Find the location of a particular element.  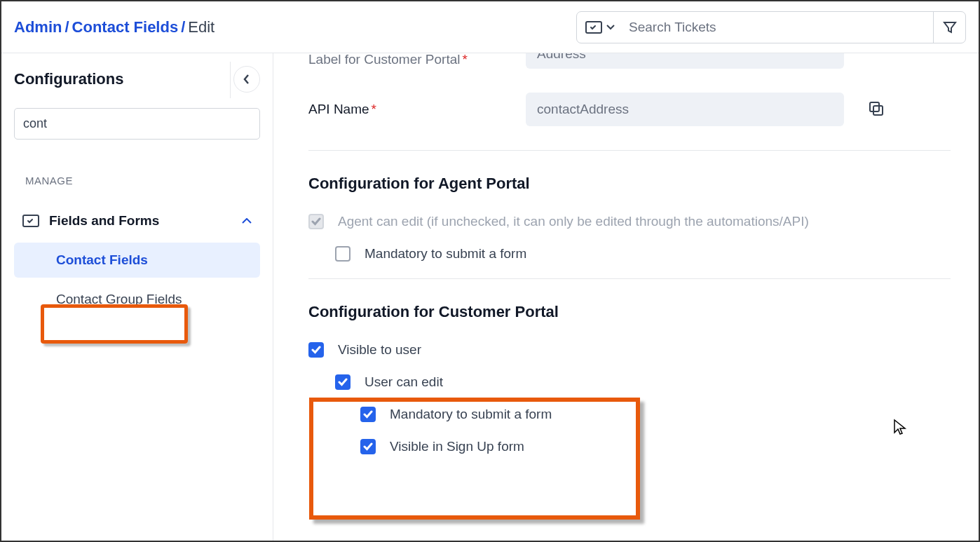

chevron-up-icon is located at coordinates (247, 222).